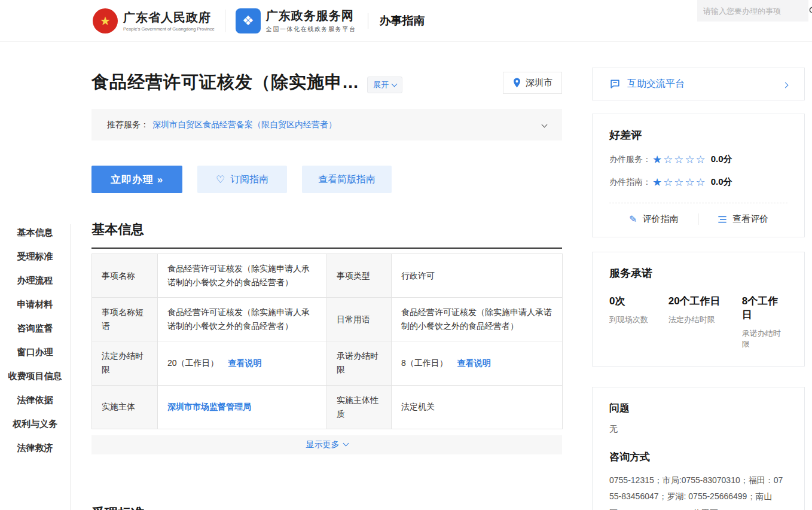 The height and width of the screenshot is (510, 812). Describe the element at coordinates (544, 125) in the screenshot. I see `recommend-toggle` at that location.